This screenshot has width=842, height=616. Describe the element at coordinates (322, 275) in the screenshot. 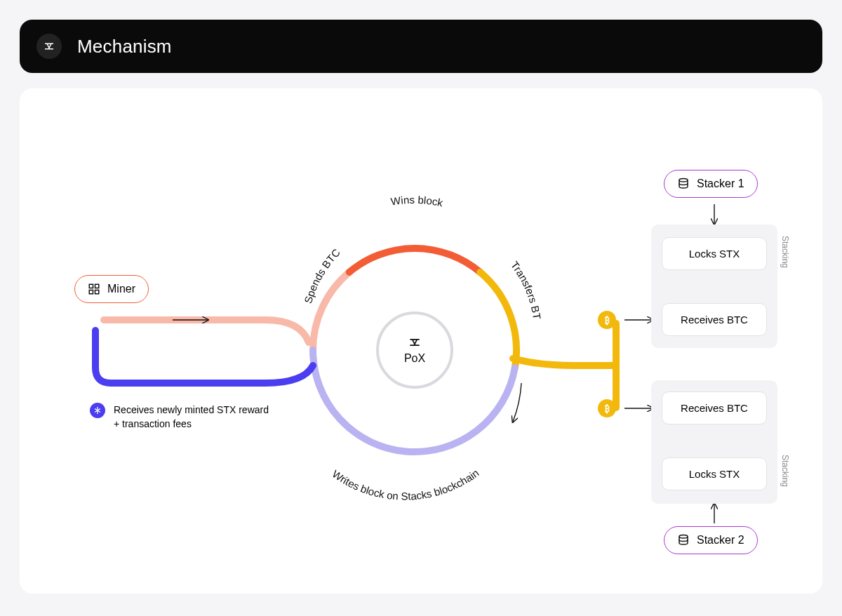

I see `svg-text: Spends BTC` at that location.